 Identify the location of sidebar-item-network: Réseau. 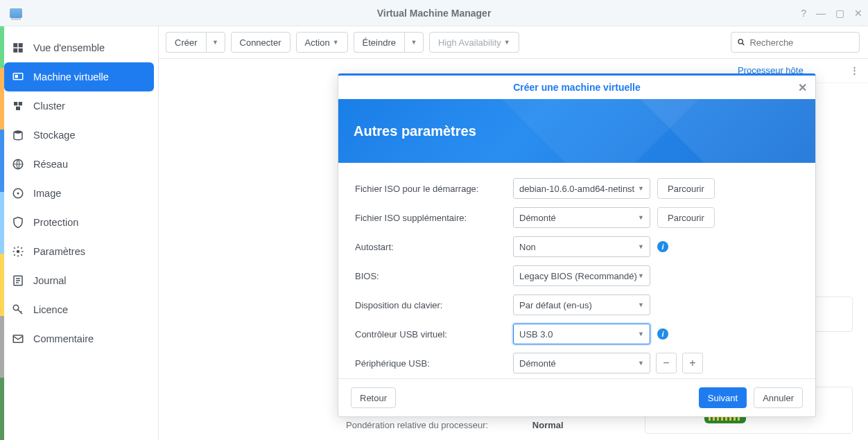
(79, 164).